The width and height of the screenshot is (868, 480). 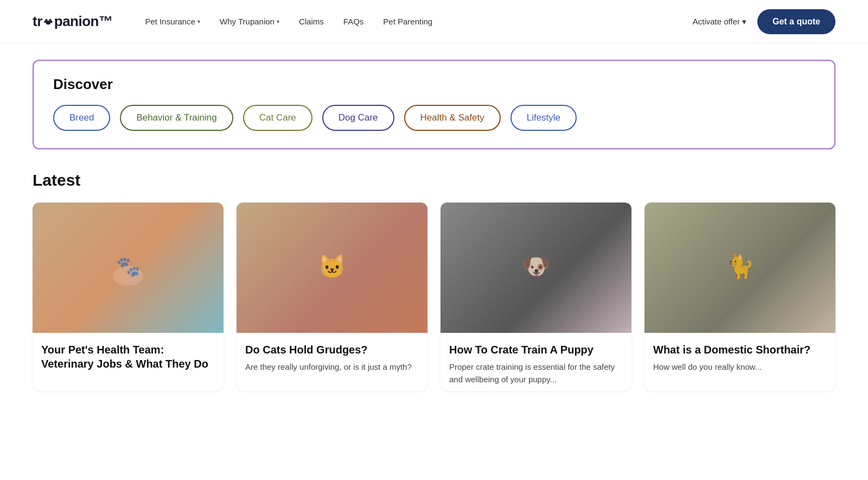 What do you see at coordinates (128, 268) in the screenshot?
I see `card-1-image: 🐾` at bounding box center [128, 268].